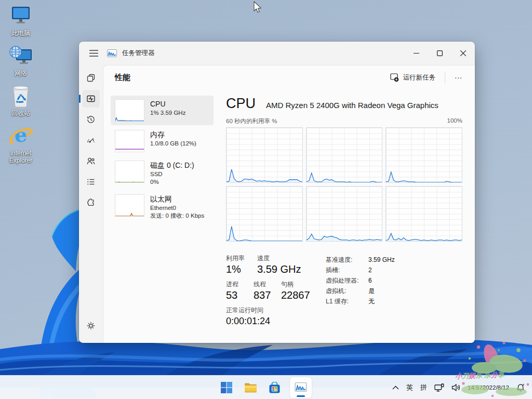 The image size is (532, 399). Describe the element at coordinates (91, 182) in the screenshot. I see `details-list-icon` at that location.